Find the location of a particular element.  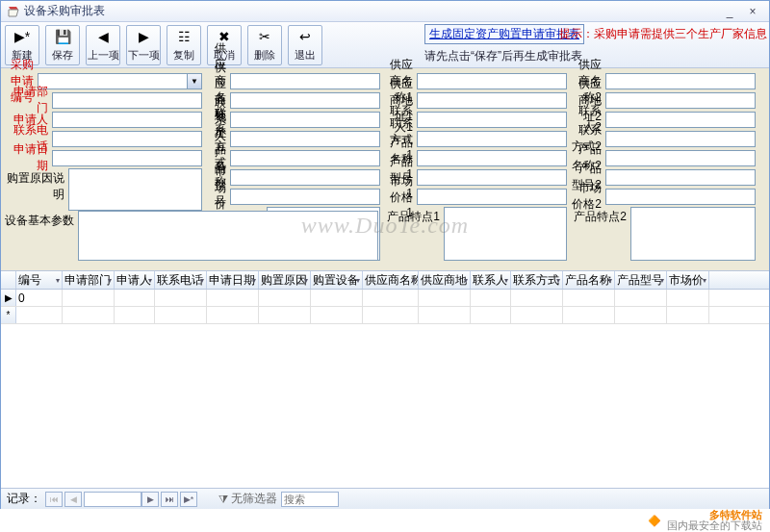

grid-header-cell: 联系电话▾ is located at coordinates (181, 280).